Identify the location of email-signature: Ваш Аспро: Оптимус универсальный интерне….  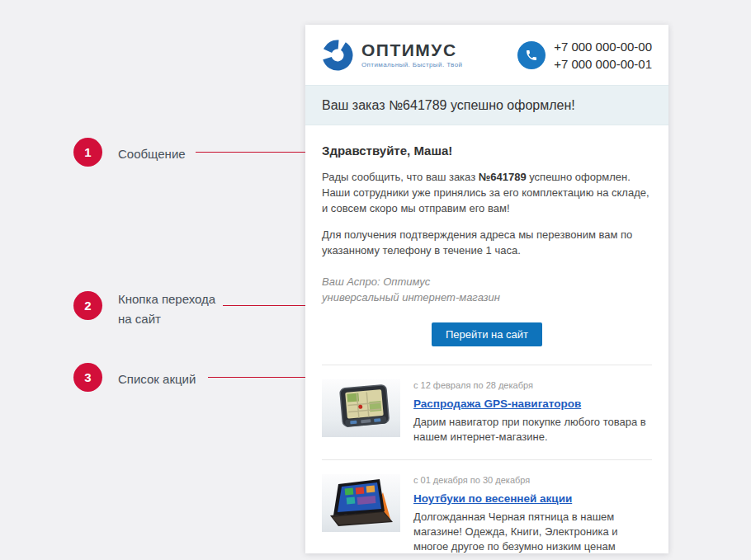
(487, 289).